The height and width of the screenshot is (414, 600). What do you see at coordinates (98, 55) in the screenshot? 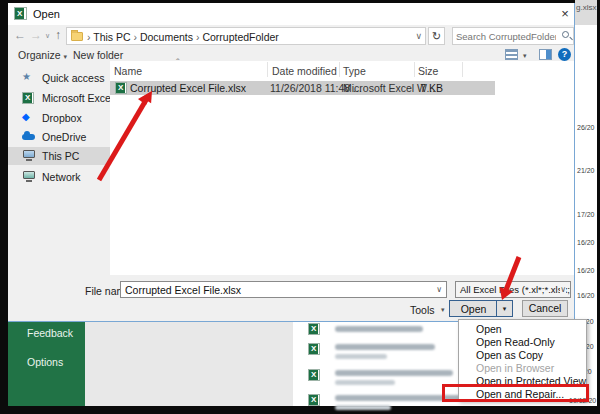
I see `new-folder-button: New folder` at bounding box center [98, 55].